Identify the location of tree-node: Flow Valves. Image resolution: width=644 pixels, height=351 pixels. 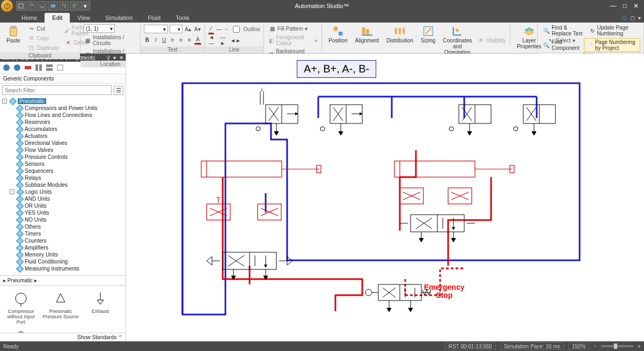
(63, 150).